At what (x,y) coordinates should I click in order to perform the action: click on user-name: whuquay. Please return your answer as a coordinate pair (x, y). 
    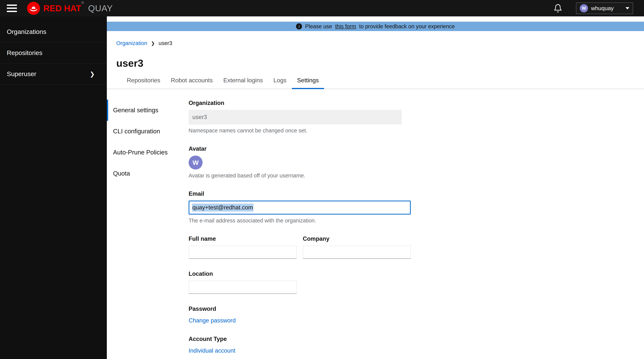
    Looking at the image, I should click on (602, 8).